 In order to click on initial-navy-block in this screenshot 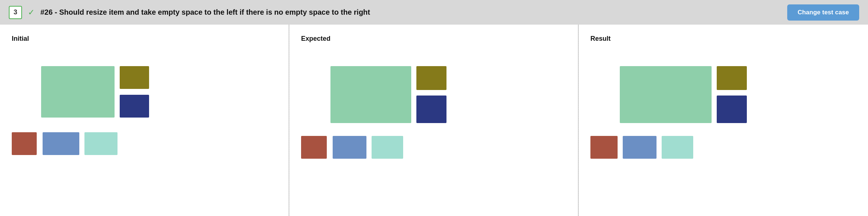, I will do `click(134, 106)`.